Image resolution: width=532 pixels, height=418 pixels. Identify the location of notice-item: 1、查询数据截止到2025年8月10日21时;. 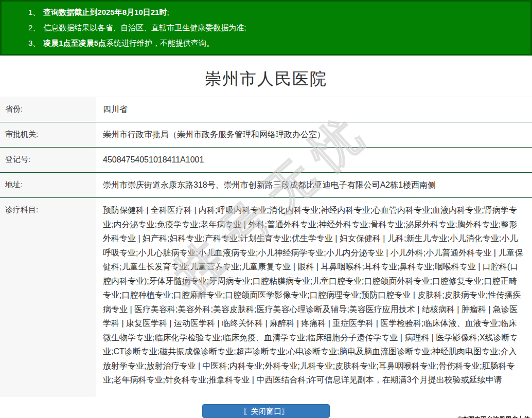
(277, 12).